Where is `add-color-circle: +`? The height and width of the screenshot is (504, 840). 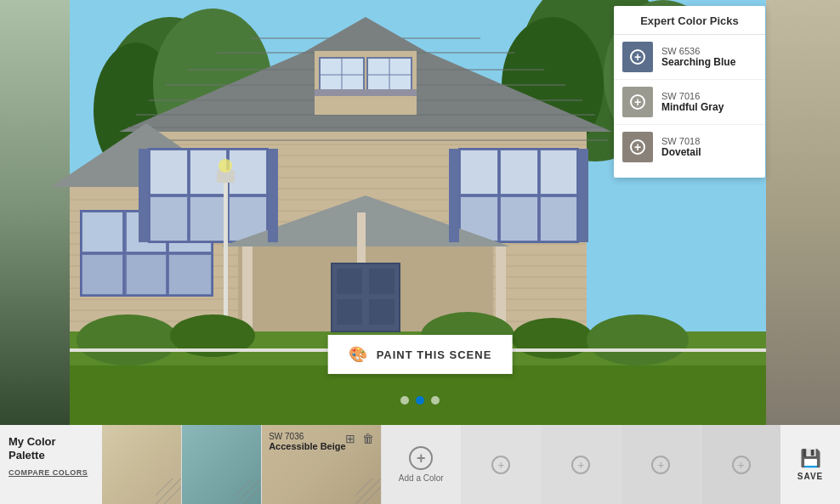
add-color-circle: + is located at coordinates (421, 458).